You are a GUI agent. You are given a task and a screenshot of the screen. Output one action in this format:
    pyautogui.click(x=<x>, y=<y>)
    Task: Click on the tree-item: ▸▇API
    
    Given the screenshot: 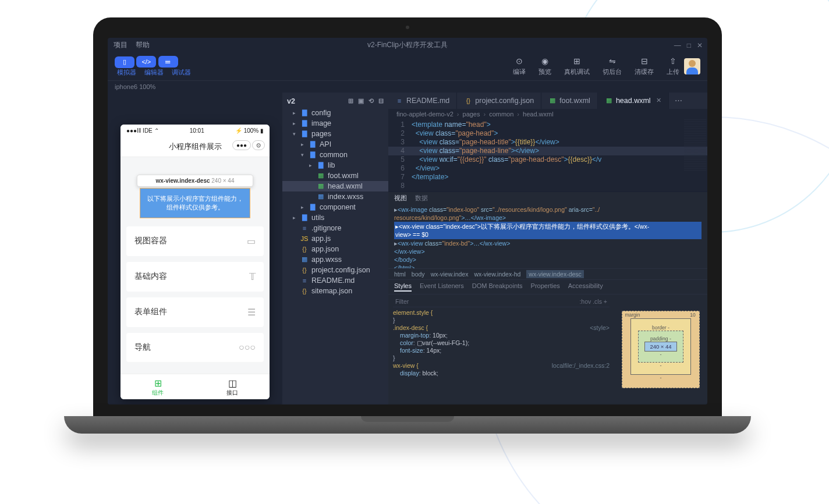 What is the action you would take?
    pyautogui.click(x=335, y=144)
    